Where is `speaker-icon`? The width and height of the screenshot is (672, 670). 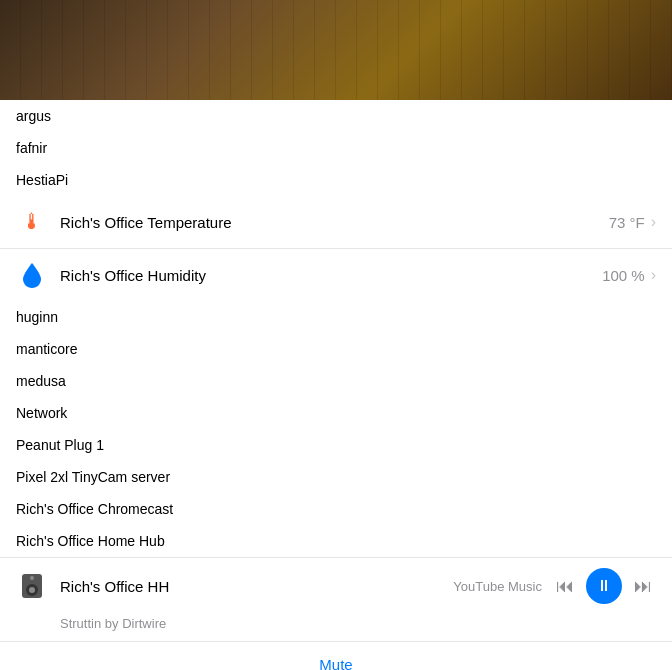
speaker-icon is located at coordinates (32, 586).